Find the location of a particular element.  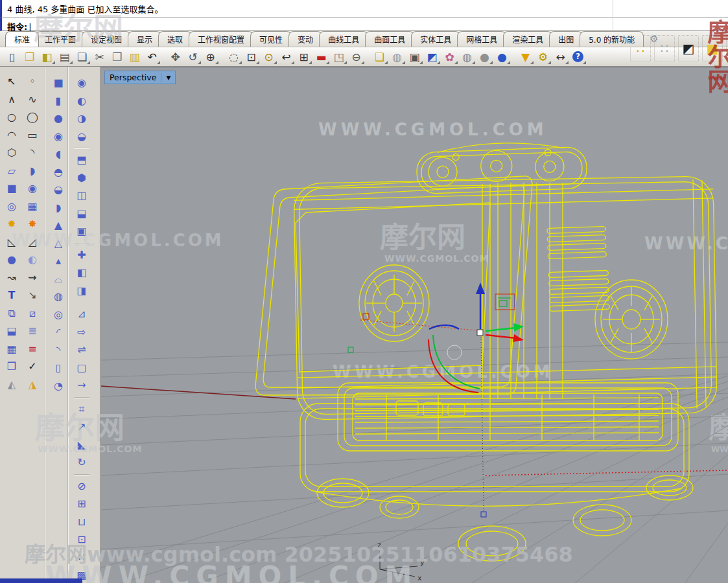

move-points-tool: ↘ is located at coordinates (32, 295).